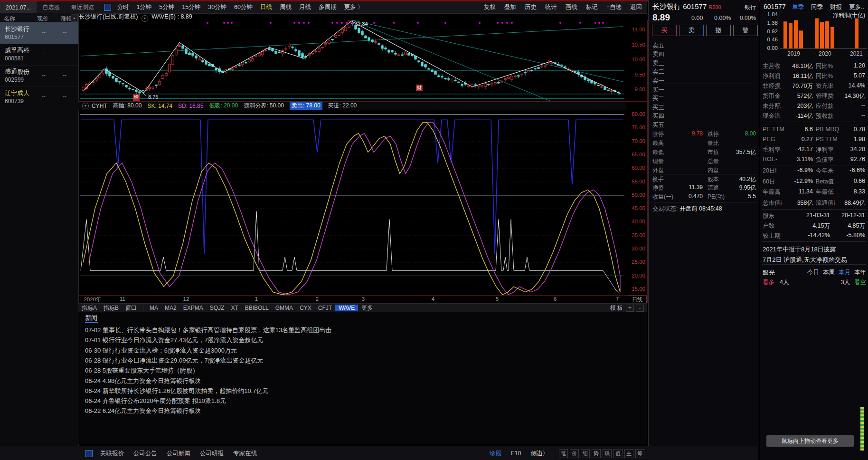  I want to click on news-item: 06-30 银行行业资金流入榜：6股净流入资金超3000万元, so click(161, 351).